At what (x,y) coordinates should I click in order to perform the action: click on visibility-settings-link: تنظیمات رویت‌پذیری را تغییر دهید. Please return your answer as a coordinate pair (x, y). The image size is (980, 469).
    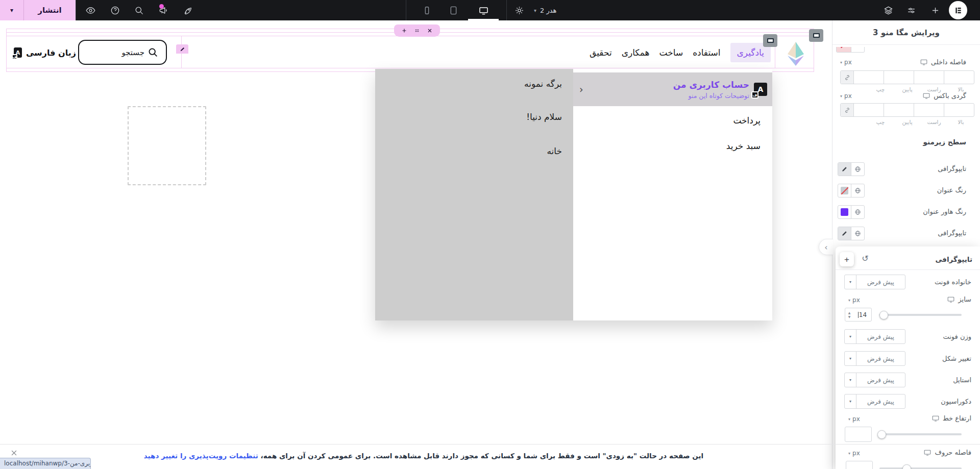
    Looking at the image, I should click on (201, 456).